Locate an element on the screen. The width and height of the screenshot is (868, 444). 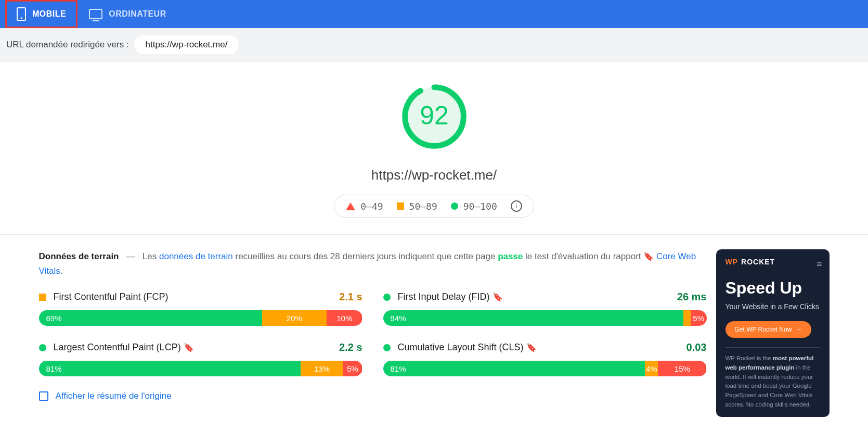
metric-fid-name: First Input Delay (FID) 🔖 is located at coordinates (534, 297).